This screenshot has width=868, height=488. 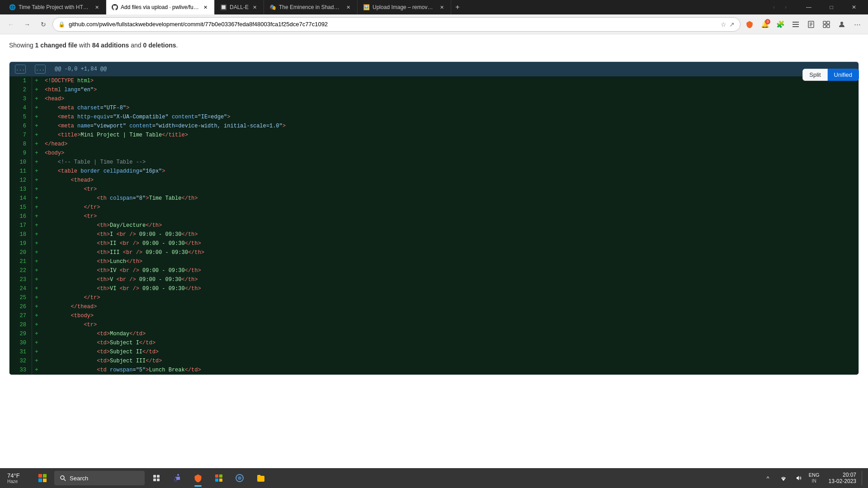 What do you see at coordinates (786, 7) in the screenshot?
I see `tab-scroll-right: ›` at bounding box center [786, 7].